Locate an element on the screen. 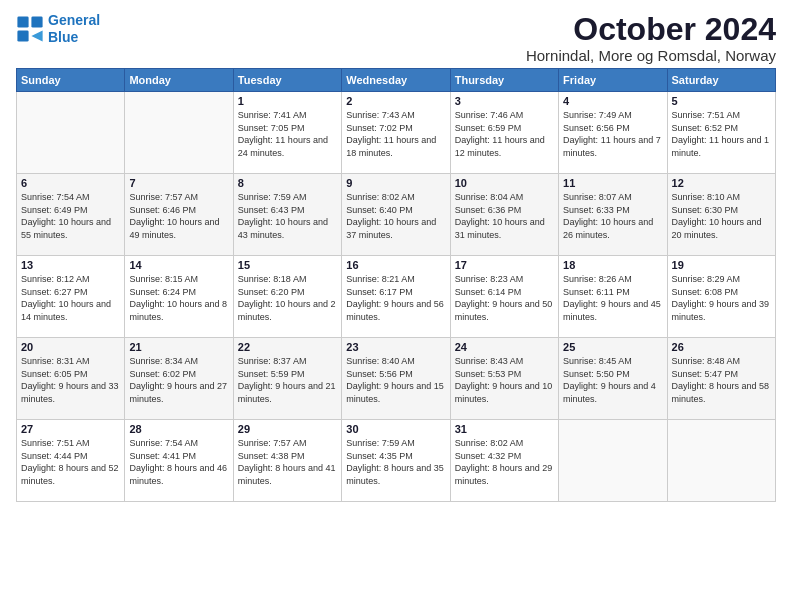 This screenshot has height=612, width=792. day-info: Sunrise: 7:54 AM Sunset: 6:49 PM Dayligh… is located at coordinates (70, 216).